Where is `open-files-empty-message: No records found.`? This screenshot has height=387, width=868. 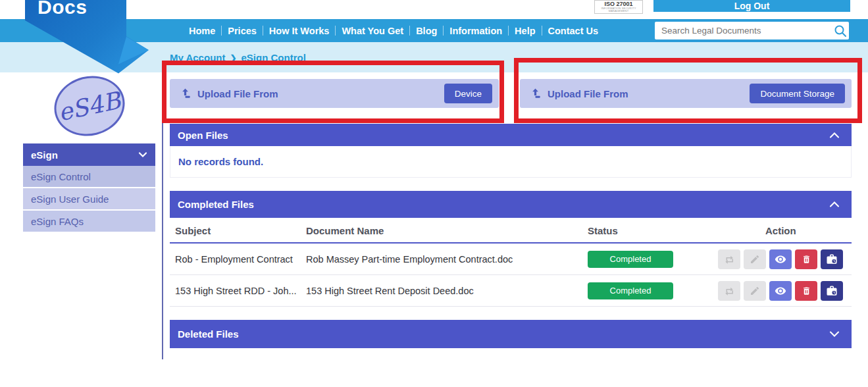 open-files-empty-message: No records found. is located at coordinates (511, 162).